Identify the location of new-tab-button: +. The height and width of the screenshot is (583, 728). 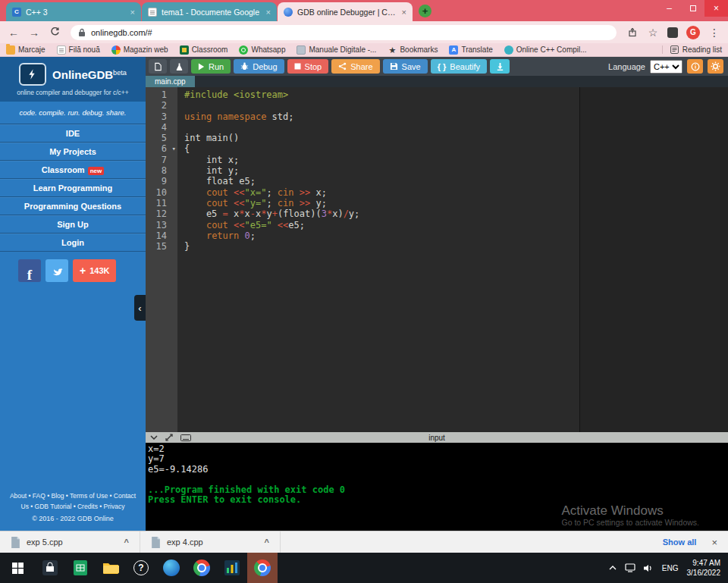
(425, 11).